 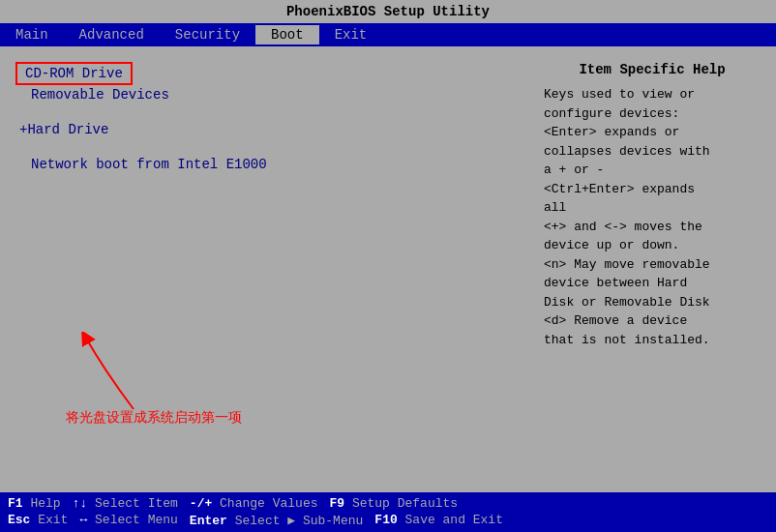 I want to click on boot-item-0: CD-ROM Drive, so click(x=74, y=74).